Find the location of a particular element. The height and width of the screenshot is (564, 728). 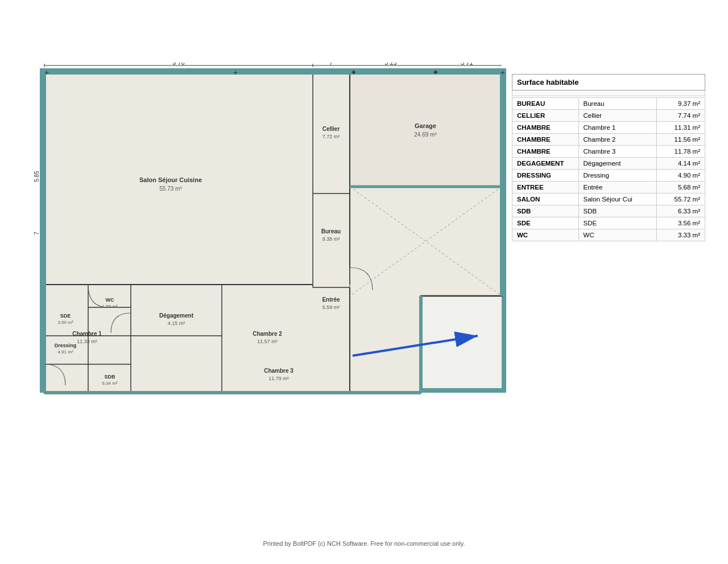

row-code: BUREAU is located at coordinates (546, 104).